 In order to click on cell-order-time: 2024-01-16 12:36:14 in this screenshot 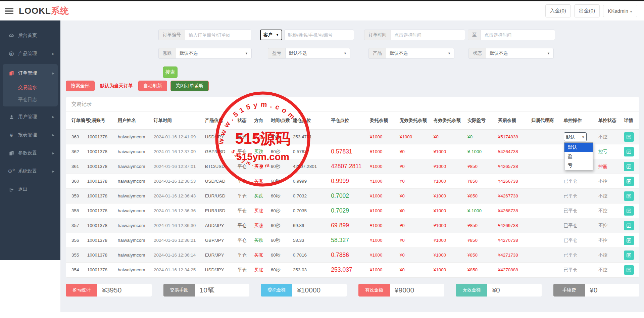, I will do `click(179, 255)`.